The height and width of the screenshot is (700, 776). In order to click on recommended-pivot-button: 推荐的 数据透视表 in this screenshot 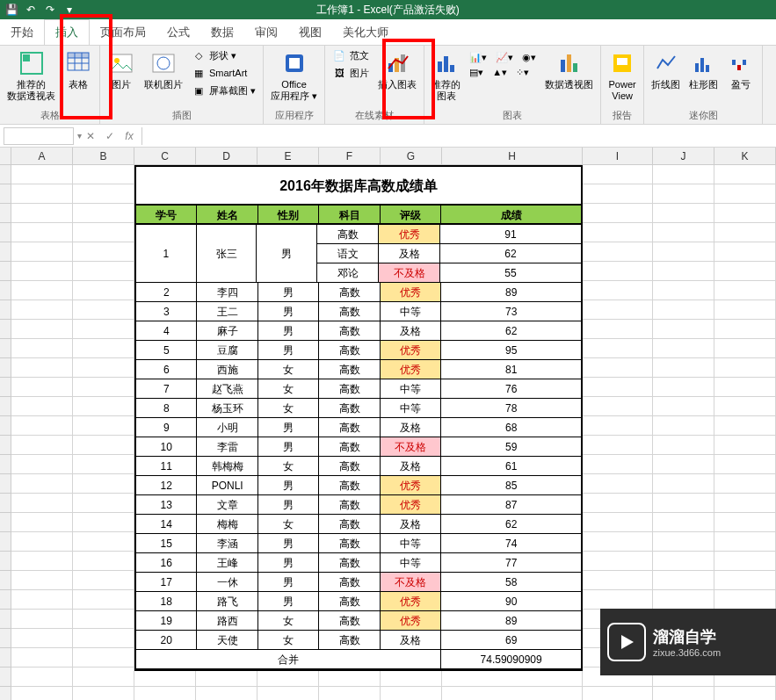, I will do `click(32, 76)`.